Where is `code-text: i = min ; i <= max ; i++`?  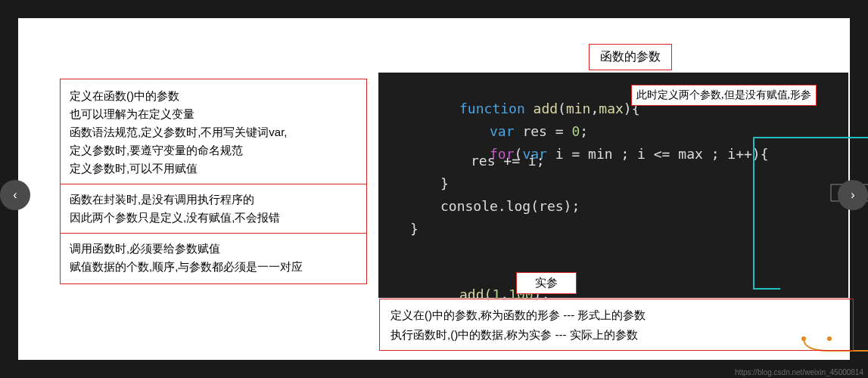 code-text: i = min ; i <= max ; i++ is located at coordinates (649, 154).